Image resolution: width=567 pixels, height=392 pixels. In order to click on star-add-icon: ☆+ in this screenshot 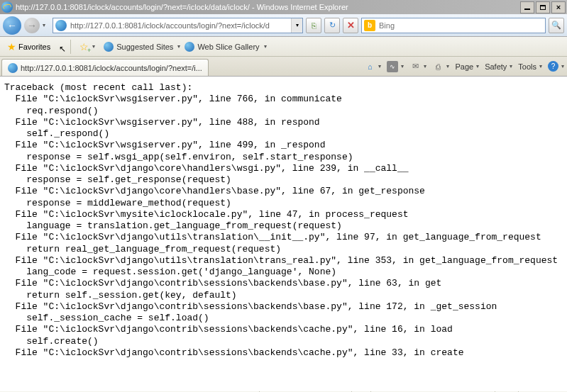, I will do `click(84, 47)`.